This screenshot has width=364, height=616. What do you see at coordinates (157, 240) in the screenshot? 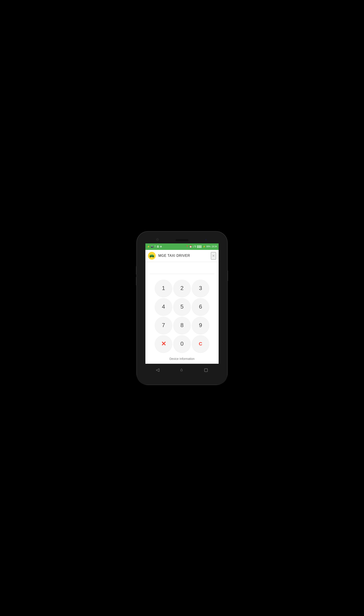
I see `front-camera` at bounding box center [157, 240].